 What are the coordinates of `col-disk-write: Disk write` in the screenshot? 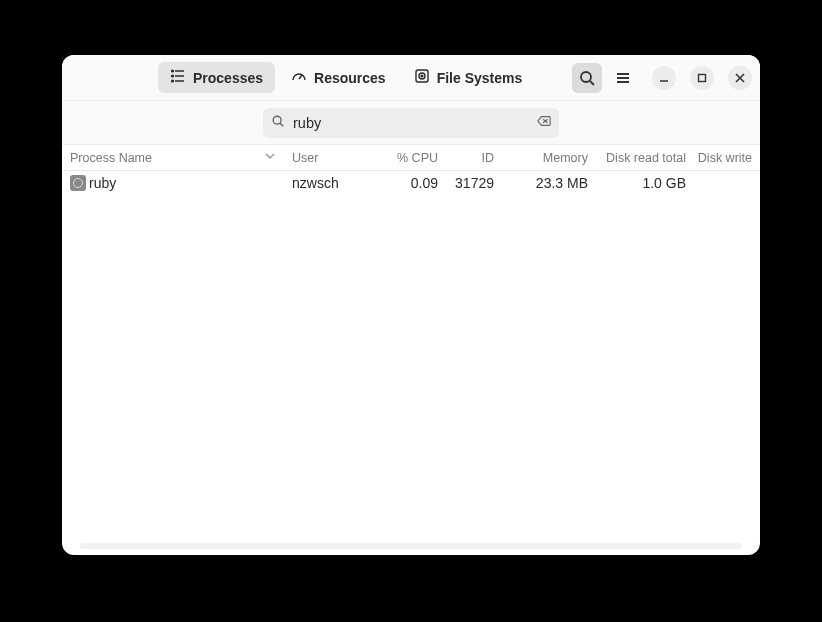 It's located at (723, 158).